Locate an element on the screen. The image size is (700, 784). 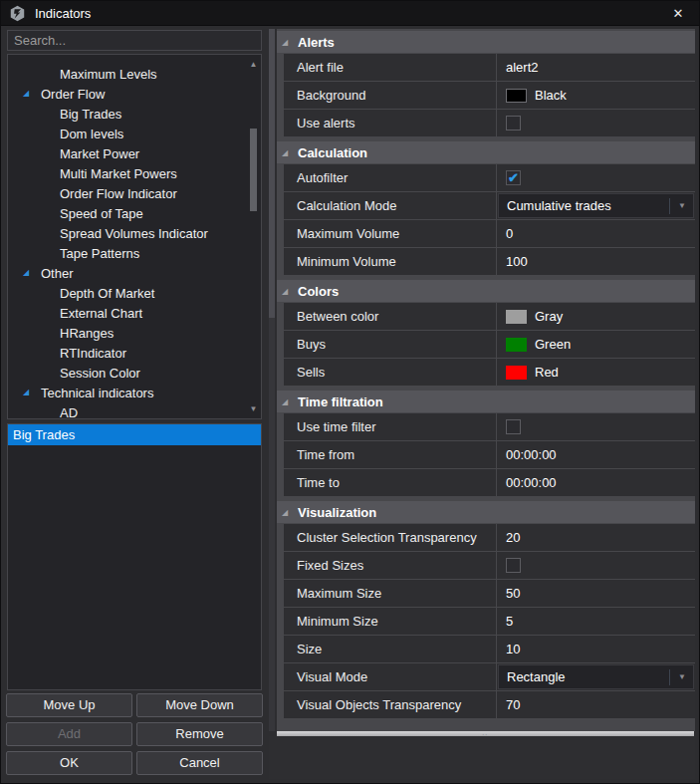
tree-item-order-flow: ◢Order Flow is located at coordinates (134, 94).